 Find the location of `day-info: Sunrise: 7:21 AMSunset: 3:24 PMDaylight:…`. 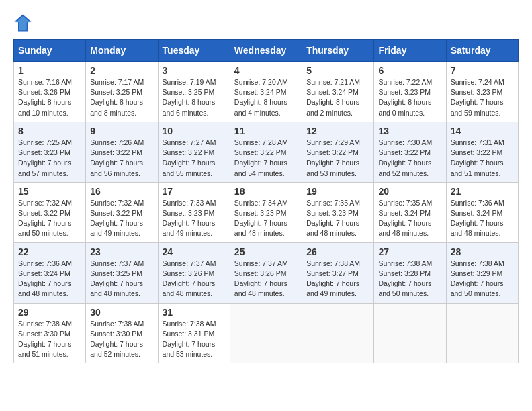

day-info: Sunrise: 7:21 AMSunset: 3:24 PMDaylight:… is located at coordinates (338, 98).